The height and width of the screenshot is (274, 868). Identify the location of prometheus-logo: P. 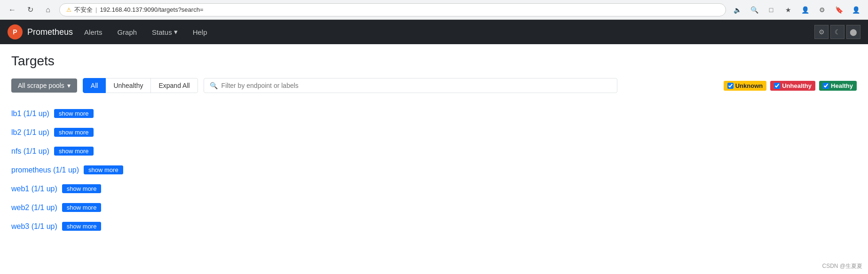
(15, 32).